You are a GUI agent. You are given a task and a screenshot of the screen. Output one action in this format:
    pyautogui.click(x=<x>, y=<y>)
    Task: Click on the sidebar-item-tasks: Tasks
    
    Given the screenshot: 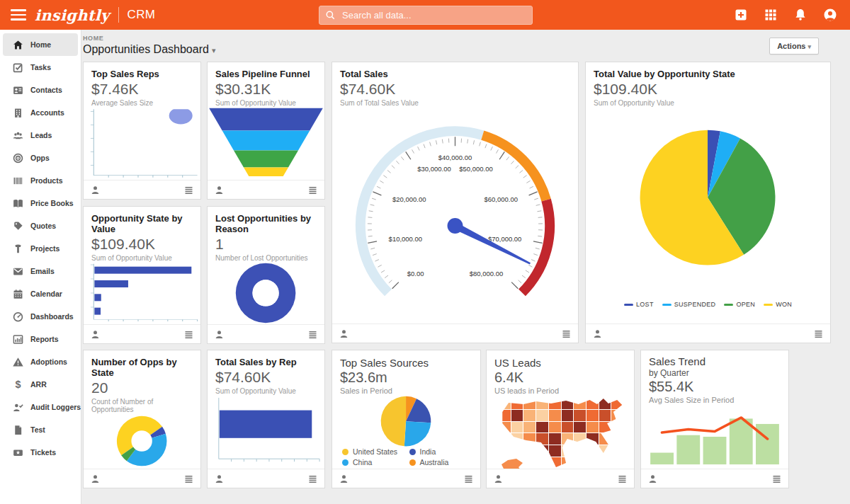 What is the action you would take?
    pyautogui.click(x=40, y=67)
    